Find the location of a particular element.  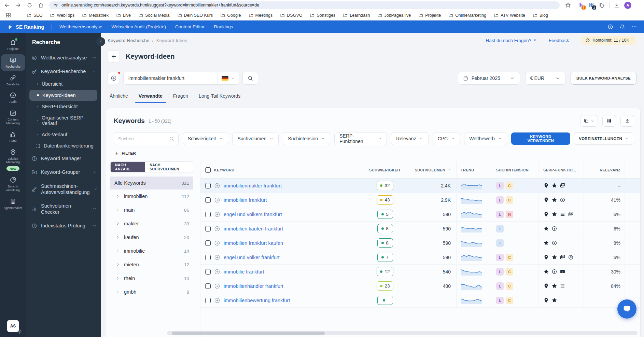

keyword-link: immobilie frankfurt is located at coordinates (244, 272).